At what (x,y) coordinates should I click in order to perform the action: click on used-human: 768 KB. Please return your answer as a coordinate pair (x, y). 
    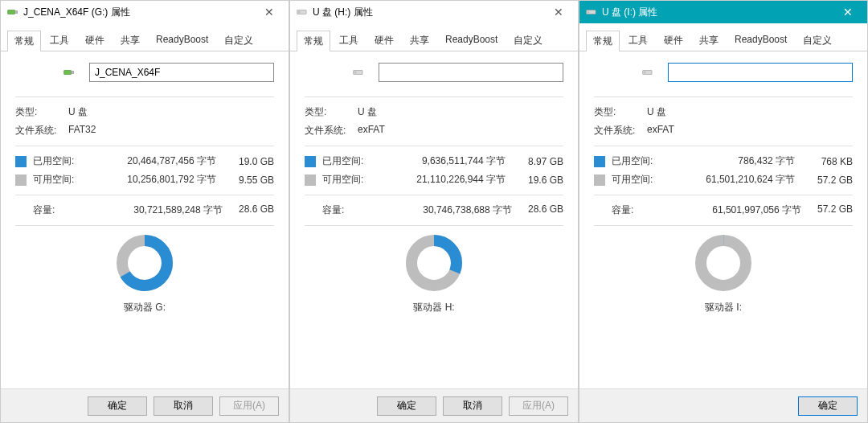
    Looking at the image, I should click on (830, 162).